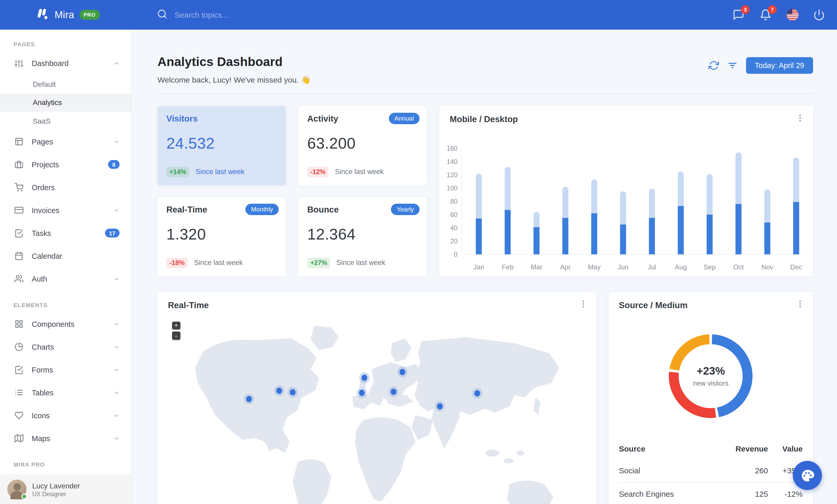  Describe the element at coordinates (66, 279) in the screenshot. I see `sidebar-item-auth: Auth` at that location.